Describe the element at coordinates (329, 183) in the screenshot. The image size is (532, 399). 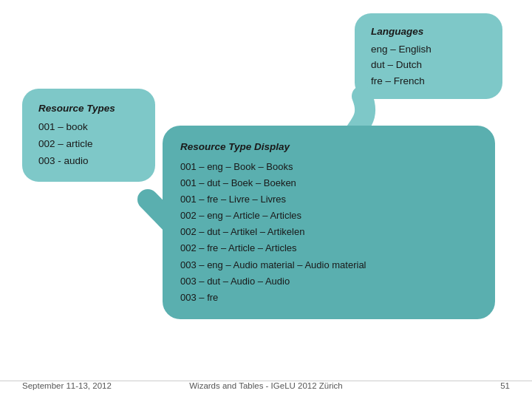
I see `rtd-item-2: 001 – dut – Boek – Boeken` at that location.